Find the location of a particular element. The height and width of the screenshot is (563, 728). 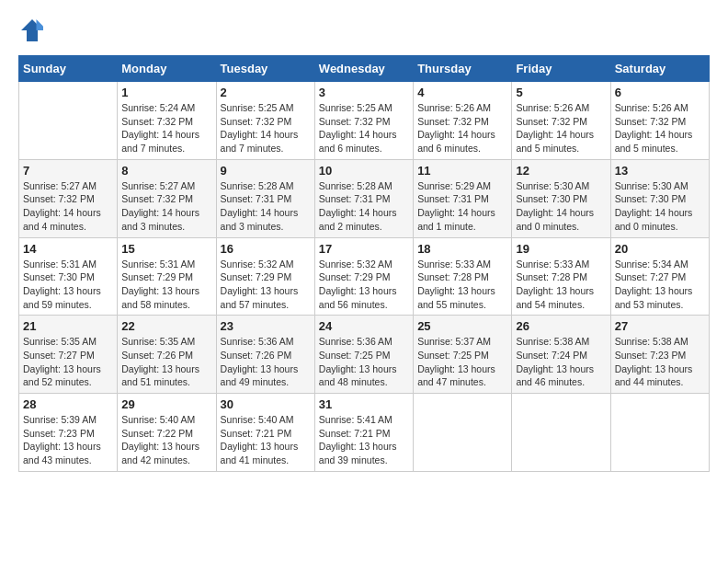

day-number: 7 is located at coordinates (68, 171).